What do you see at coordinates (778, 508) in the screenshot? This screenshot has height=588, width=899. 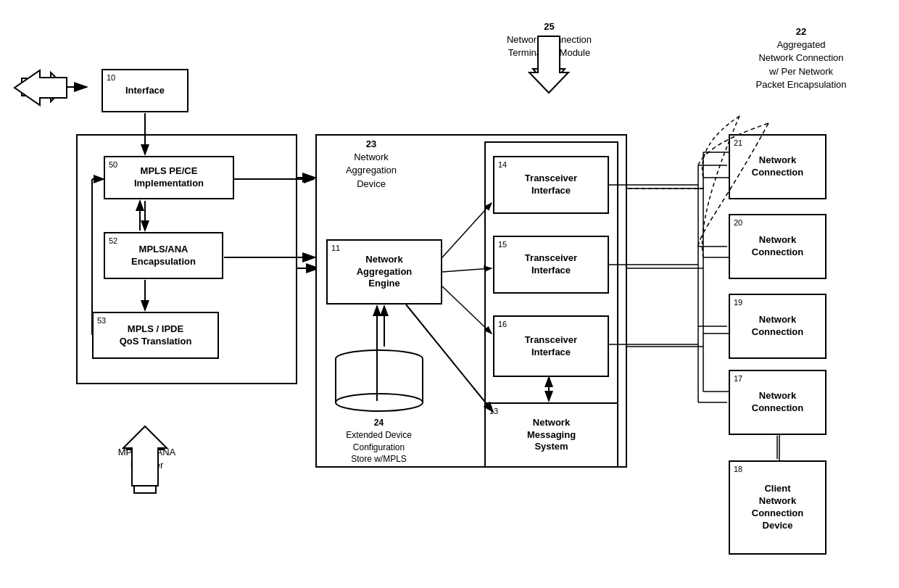 I see `nc18-label: ClientNetworkConnectionDevice` at bounding box center [778, 508].